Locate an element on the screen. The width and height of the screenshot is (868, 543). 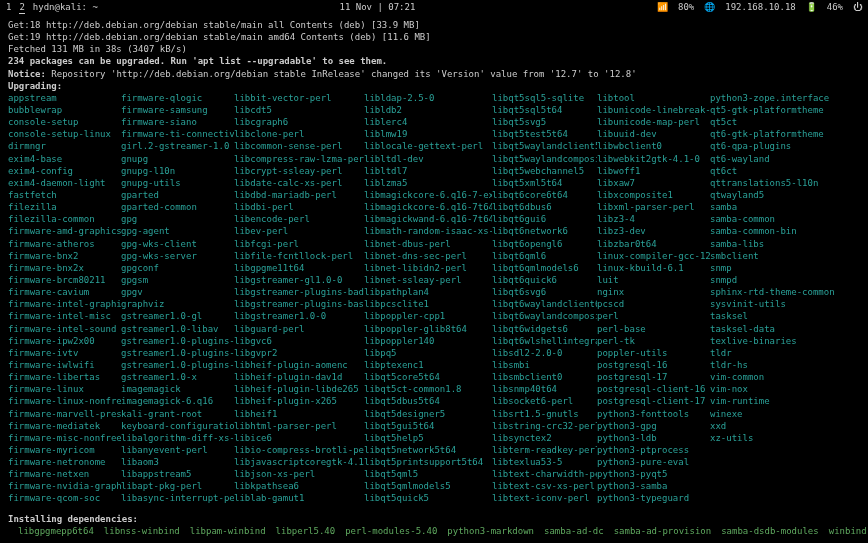
package-name: firmware-intel-sound is located at coordinates (64, 329).